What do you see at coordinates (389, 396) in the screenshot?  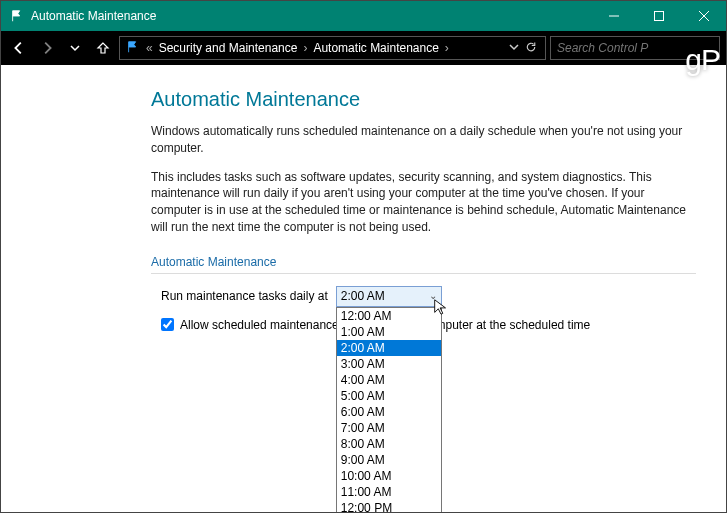 I see `dropdown-option: 5:00 AM` at bounding box center [389, 396].